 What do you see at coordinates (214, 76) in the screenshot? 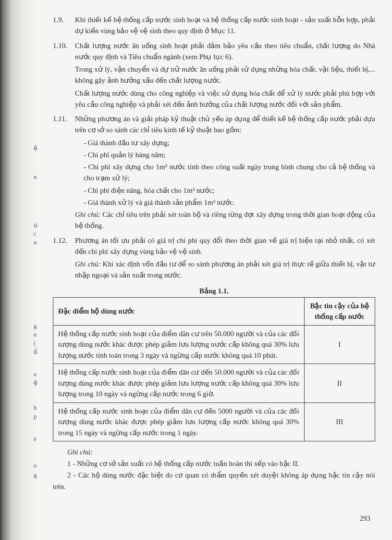
I see `clause-1-10: 1.10. Chất lượng nước ăn uống sinh hoạt …` at bounding box center [214, 76].